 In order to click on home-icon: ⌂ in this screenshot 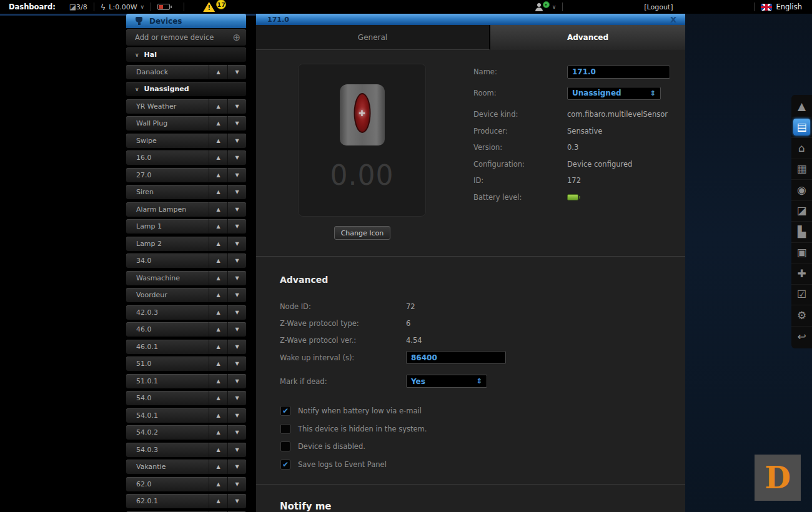, I will do `click(802, 149)`.